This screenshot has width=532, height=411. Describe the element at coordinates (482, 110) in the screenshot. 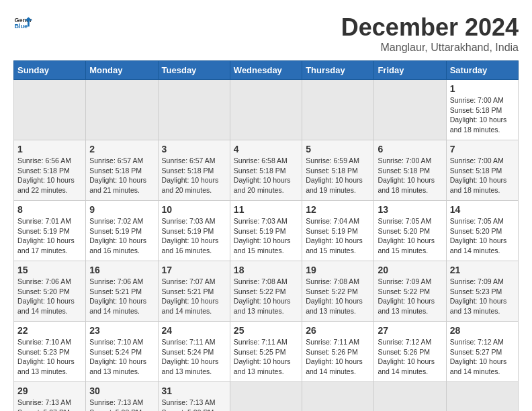

I see `calendar-cell: 1Sunrise: 7:00 AMSunset: 5:18 PMDaylight…` at that location.